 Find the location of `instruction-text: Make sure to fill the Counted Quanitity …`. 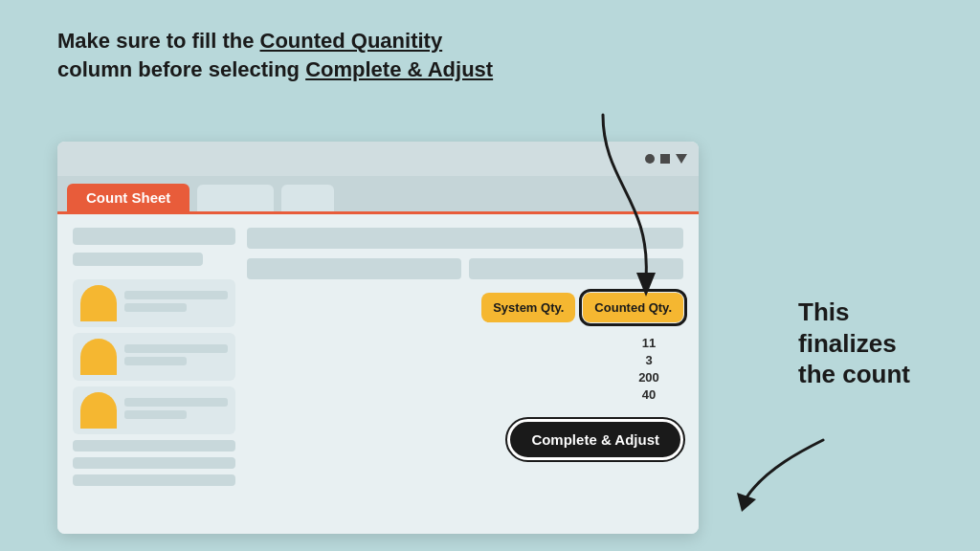

instruction-text: Make sure to fill the Counted Quanitity … is located at coordinates (276, 55).